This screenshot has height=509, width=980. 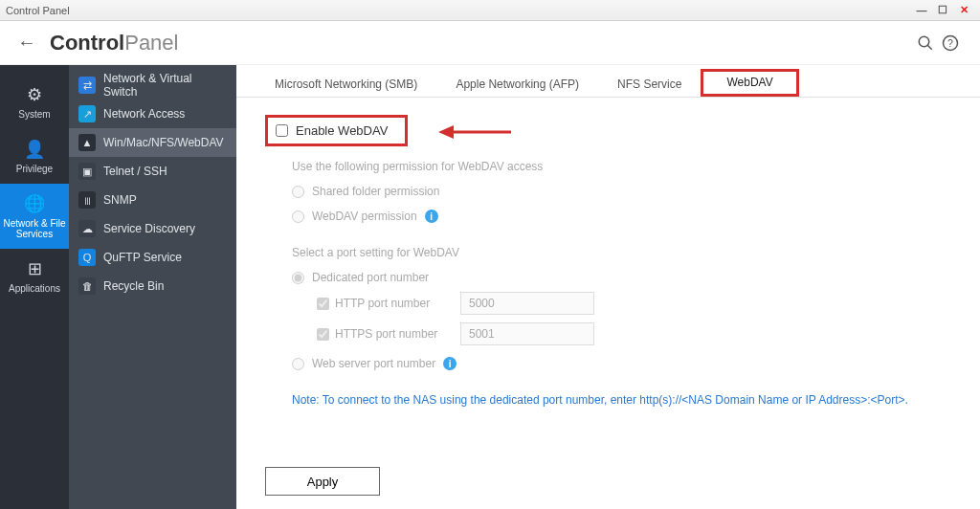 What do you see at coordinates (87, 257) in the screenshot?
I see `ftp-icon: Q` at bounding box center [87, 257].